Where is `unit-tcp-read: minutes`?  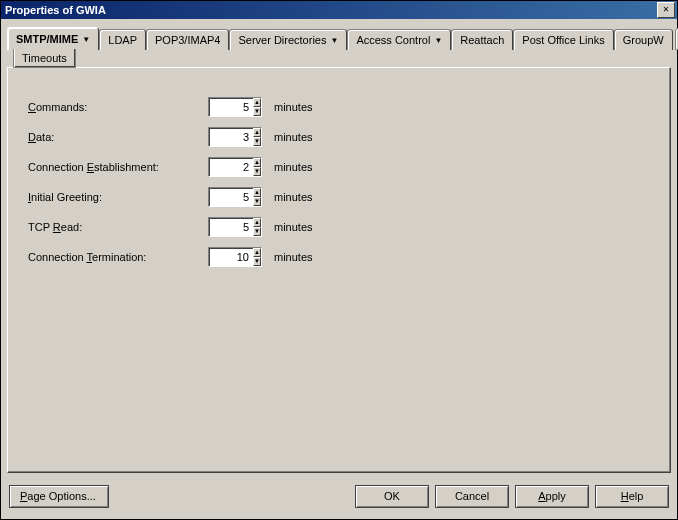 unit-tcp-read: minutes is located at coordinates (294, 227).